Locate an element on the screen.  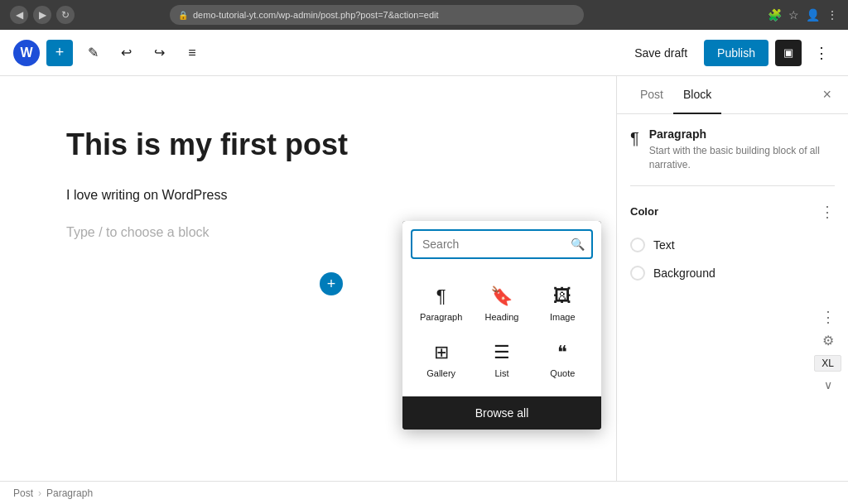
placeholder-text: Type / to choose a block is located at coordinates (137, 233).